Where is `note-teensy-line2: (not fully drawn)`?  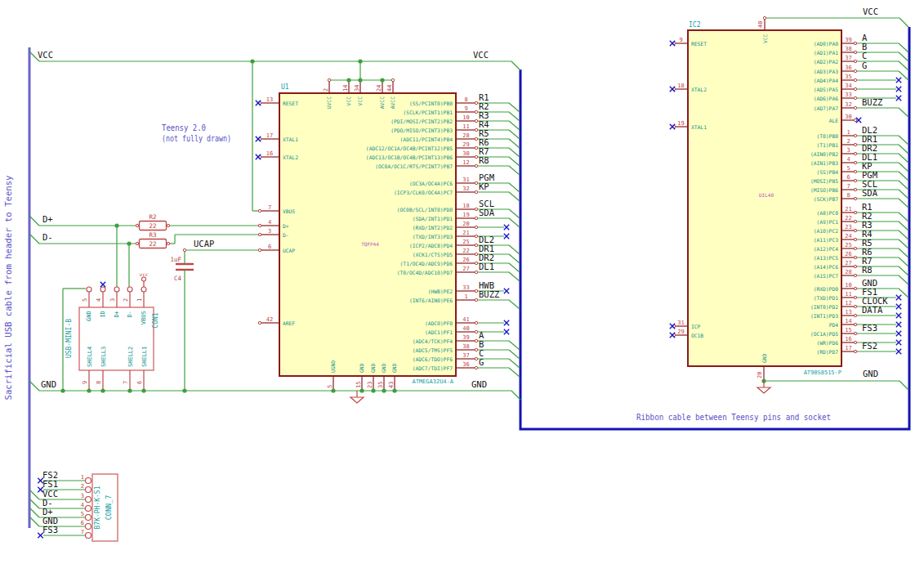
note-teensy-line2: (not fully drawn) is located at coordinates (196, 139).